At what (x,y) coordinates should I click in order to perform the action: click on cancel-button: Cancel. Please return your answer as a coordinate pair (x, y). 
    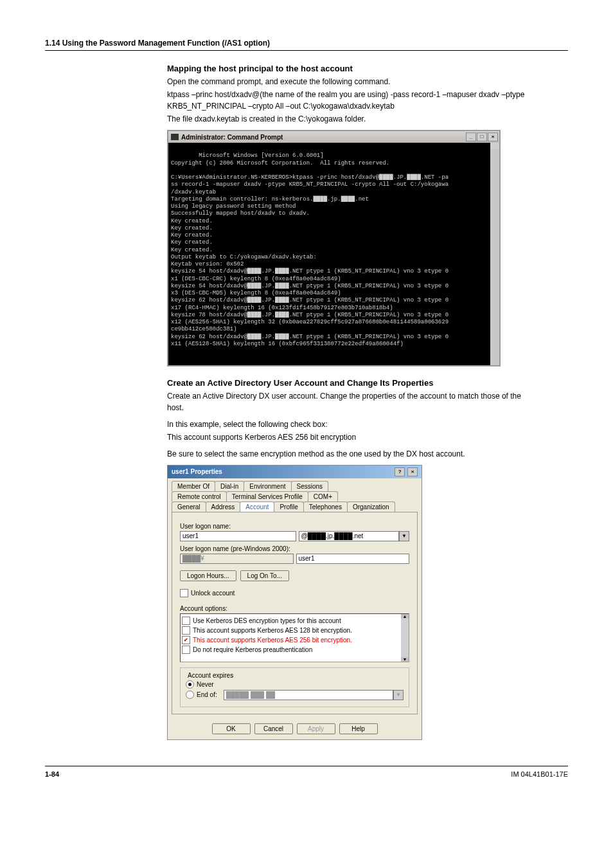
    Looking at the image, I should click on (274, 729).